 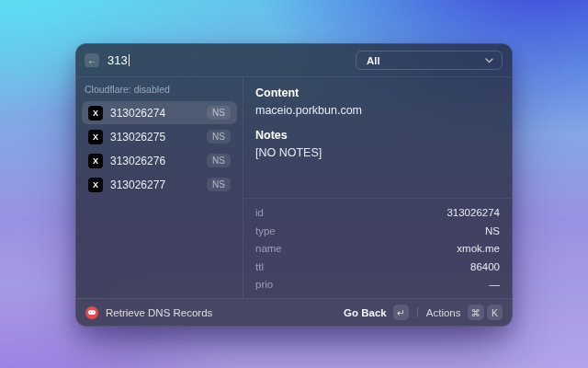 What do you see at coordinates (473, 213) in the screenshot?
I see `metadata-value: 313026274` at bounding box center [473, 213].